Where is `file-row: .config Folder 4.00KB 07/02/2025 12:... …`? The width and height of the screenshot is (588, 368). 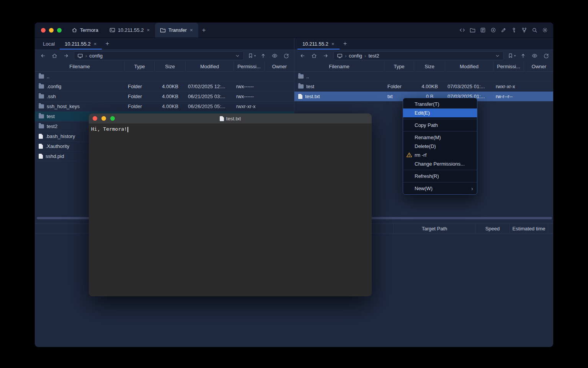
file-row: .config Folder 4.00KB 07/02/2025 12:... … is located at coordinates (165, 87).